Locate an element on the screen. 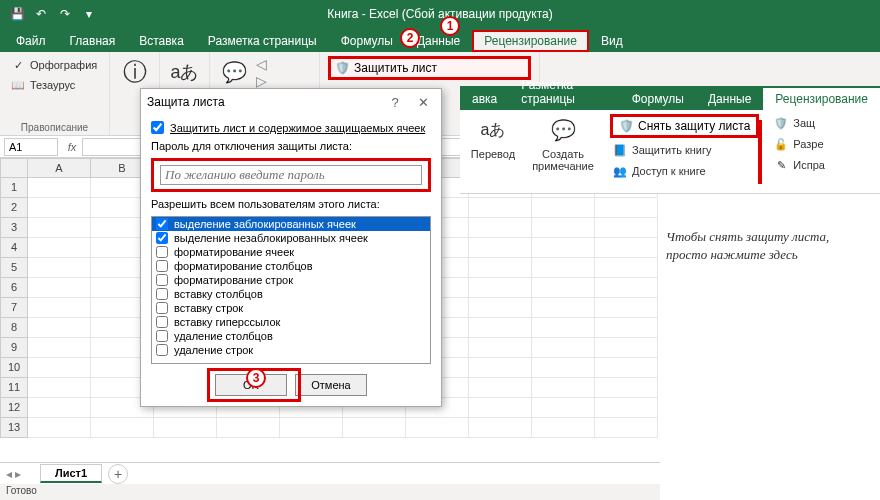 The width and height of the screenshot is (880, 500). row-header: 12 is located at coordinates (14, 408).